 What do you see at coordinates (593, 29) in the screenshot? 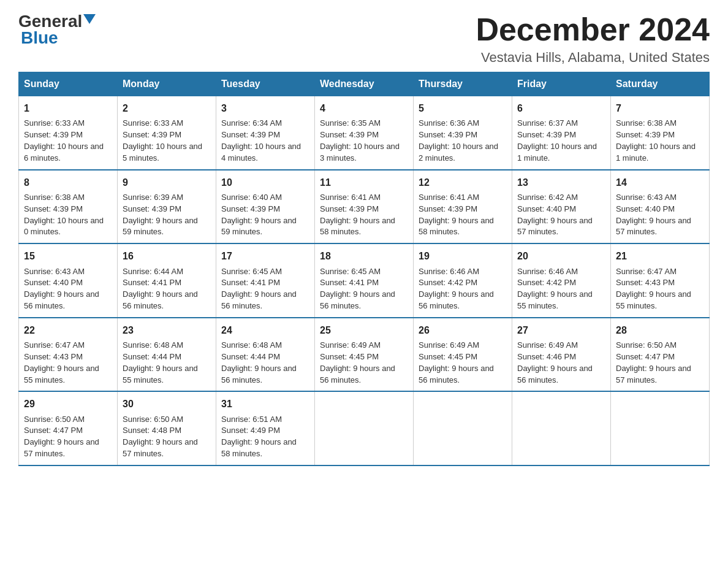
I see `month-year-title: December 2024` at bounding box center [593, 29].